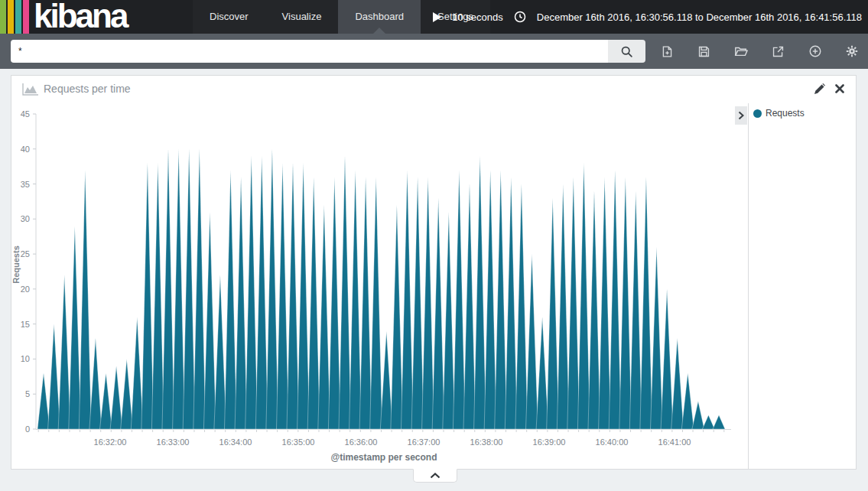  I want to click on nav-item-visualize: Visualize, so click(302, 17).